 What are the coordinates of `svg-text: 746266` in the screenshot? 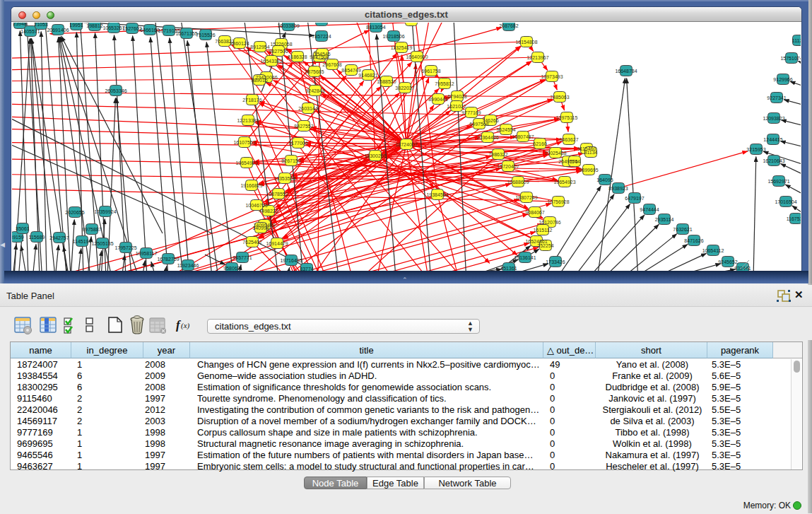 It's located at (490, 120).